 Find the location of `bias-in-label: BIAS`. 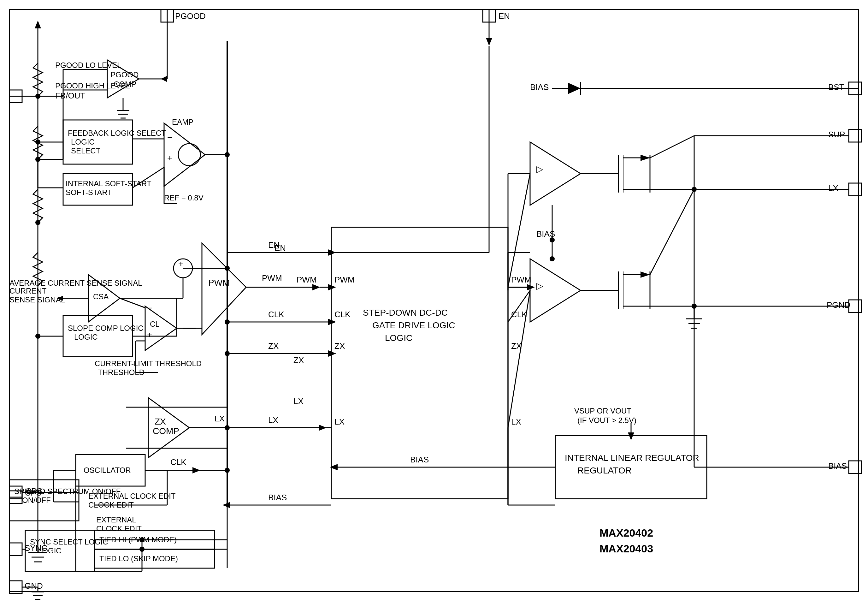

bias-in-label: BIAS is located at coordinates (278, 497).